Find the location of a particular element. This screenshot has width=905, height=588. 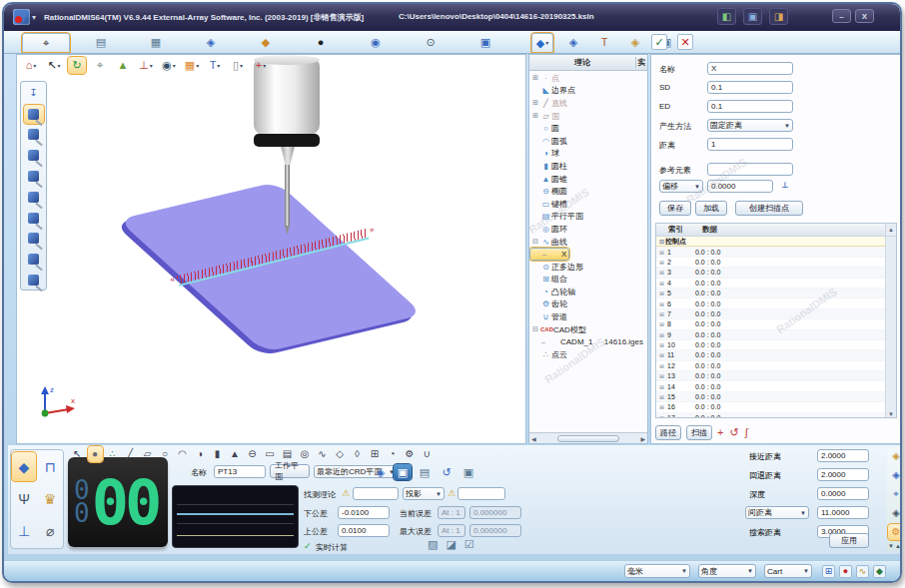

control-point-row: ⊞10.0 : 0.0 is located at coordinates (771, 252).